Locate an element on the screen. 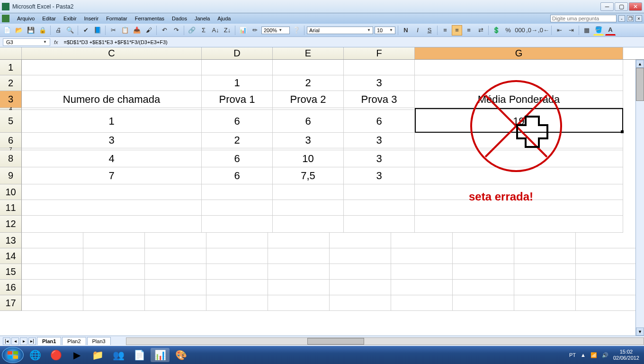  redo-icon: ↷ is located at coordinates (176, 30).